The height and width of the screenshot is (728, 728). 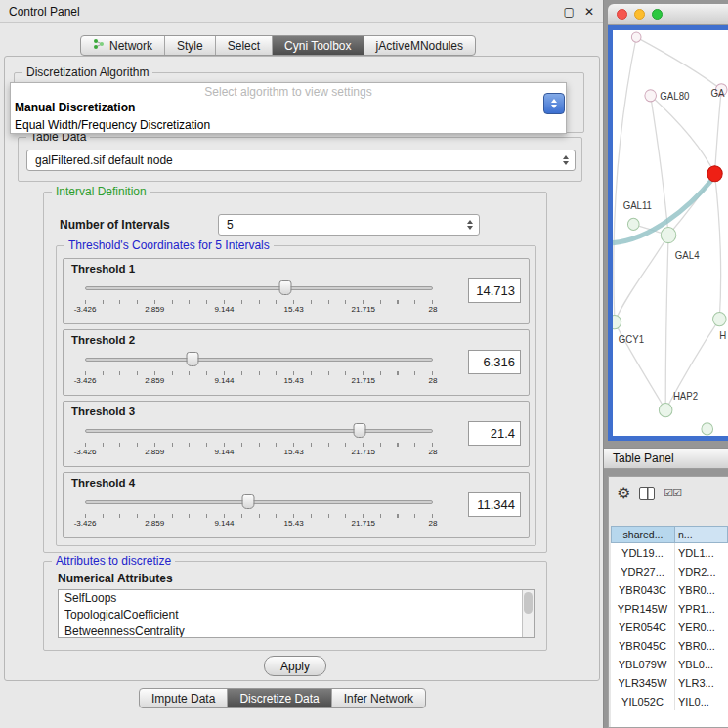 What do you see at coordinates (669, 608) in the screenshot?
I see `table-row: YPR145W YPR1...` at bounding box center [669, 608].